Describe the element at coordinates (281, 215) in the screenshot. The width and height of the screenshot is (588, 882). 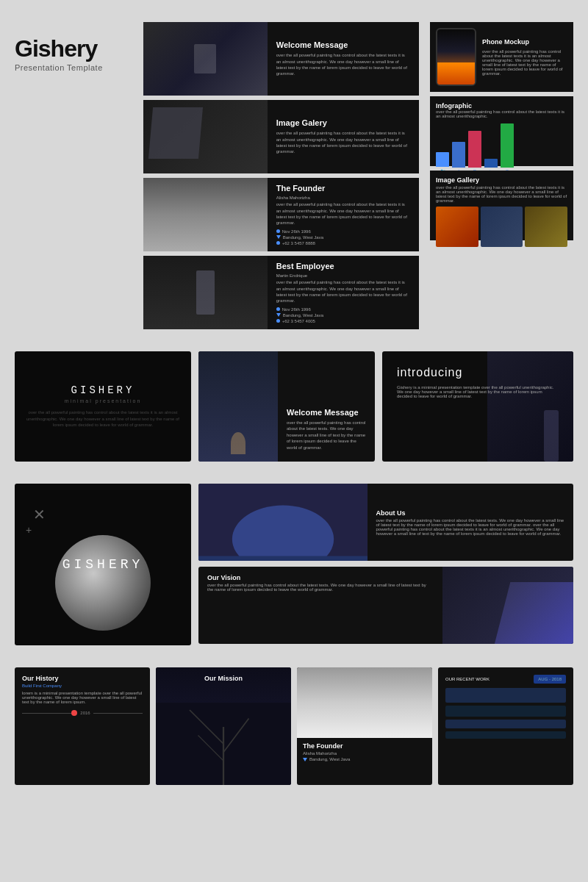
I see `slide-founder: The Founder Alisha Mahorizha over the al…` at that location.